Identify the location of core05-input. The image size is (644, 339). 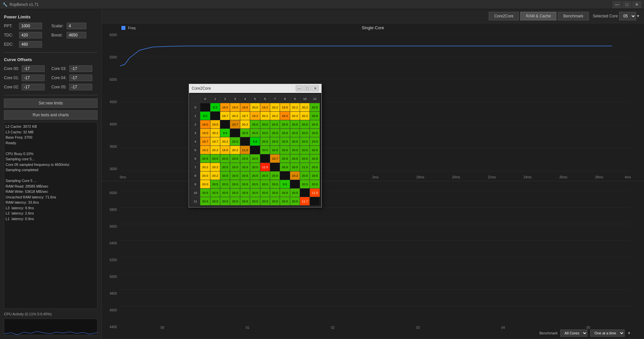
(81, 87).